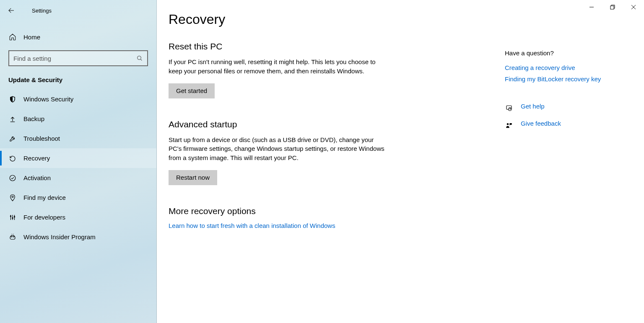  What do you see at coordinates (634, 7) in the screenshot?
I see `close-button` at bounding box center [634, 7].